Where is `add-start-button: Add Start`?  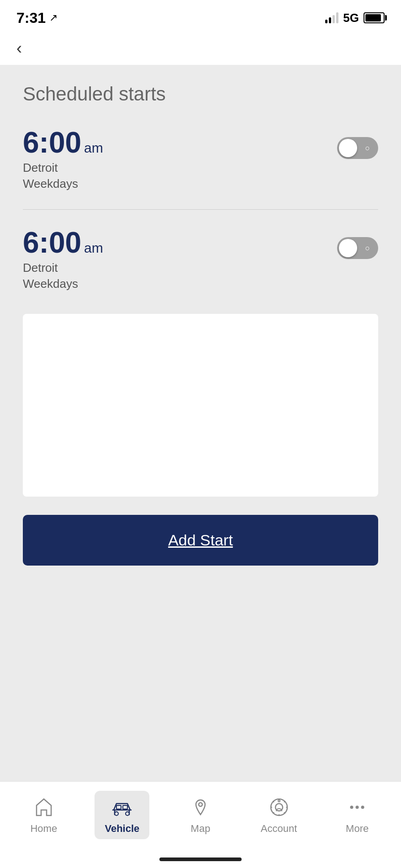
add-start-button: Add Start is located at coordinates (200, 540).